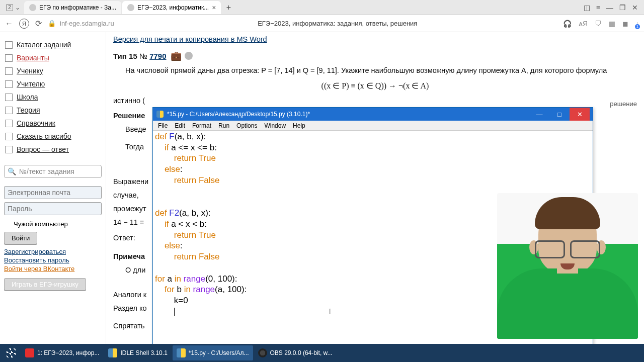 Image resolution: width=644 pixels, height=362 pixels. What do you see at coordinates (172, 8) in the screenshot?
I see `browser-tab-active: ЕГЭ−2023, информатик... ×` at bounding box center [172, 8].